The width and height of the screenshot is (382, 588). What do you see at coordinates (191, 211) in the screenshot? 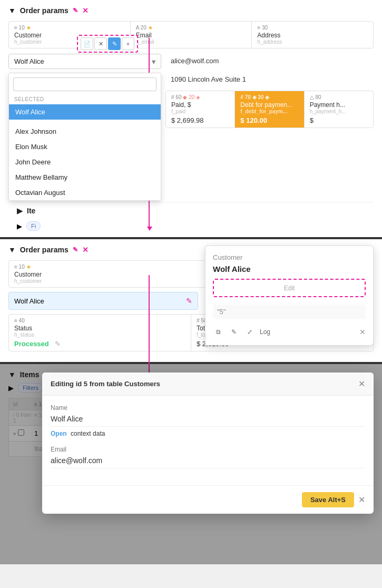
I see `items-section1: ▶ Ite` at bounding box center [191, 211].